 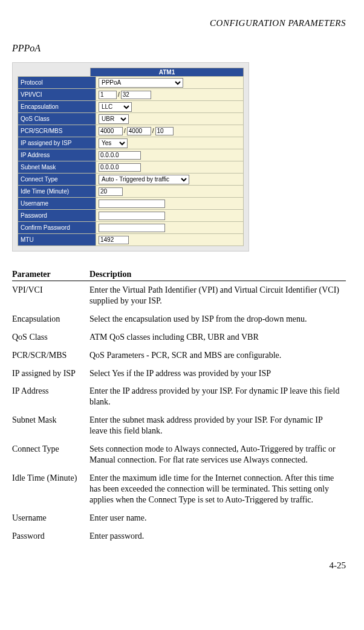 What do you see at coordinates (218, 274) in the screenshot?
I see `col-description: Description` at bounding box center [218, 274].